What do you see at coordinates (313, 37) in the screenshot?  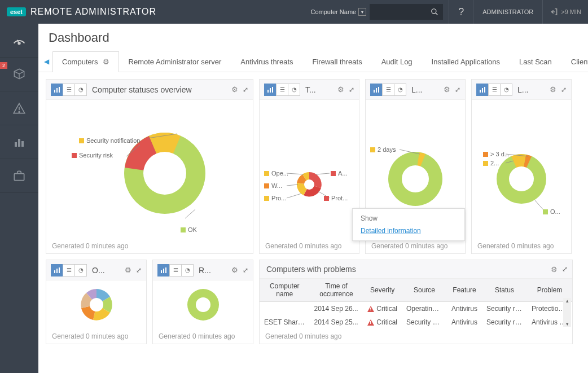 I see `page-title: Dashboard` at bounding box center [313, 37].